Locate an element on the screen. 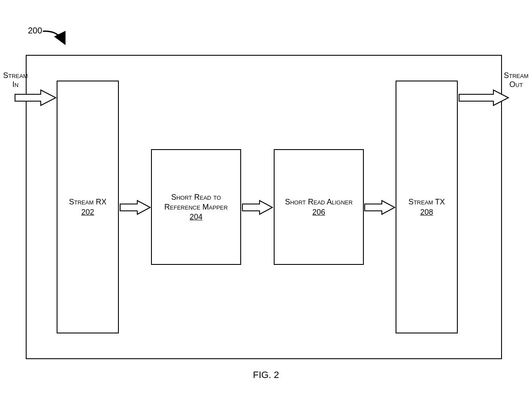 Image resolution: width=532 pixels, height=393 pixels. block-stream-rx-ref: 202 is located at coordinates (88, 213).